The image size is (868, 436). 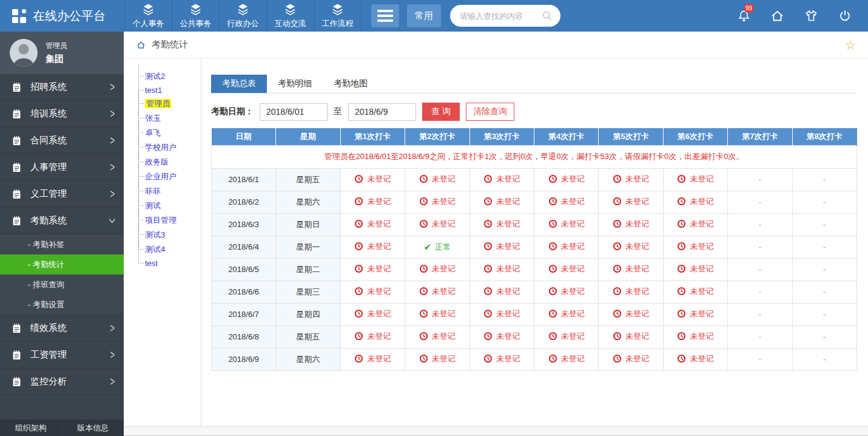 I want to click on nav-item-1: 个人事务, so click(x=148, y=16).